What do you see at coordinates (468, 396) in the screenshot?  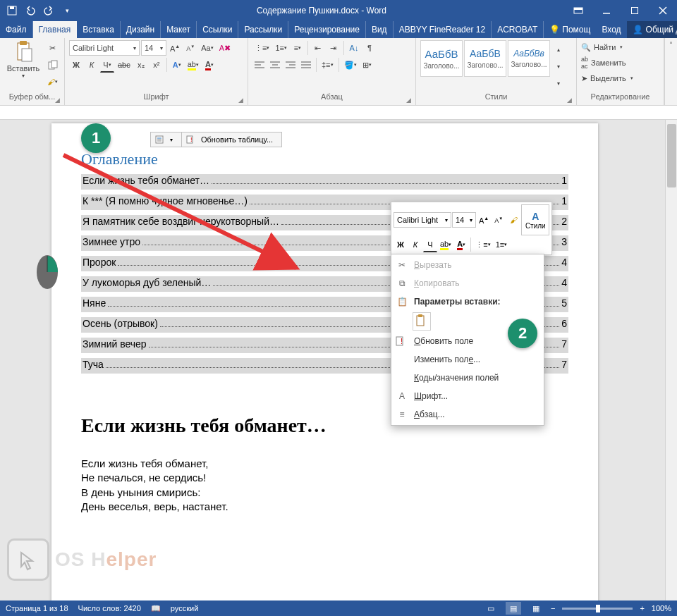 I see `ctx-font: AШрифт...` at bounding box center [468, 396].